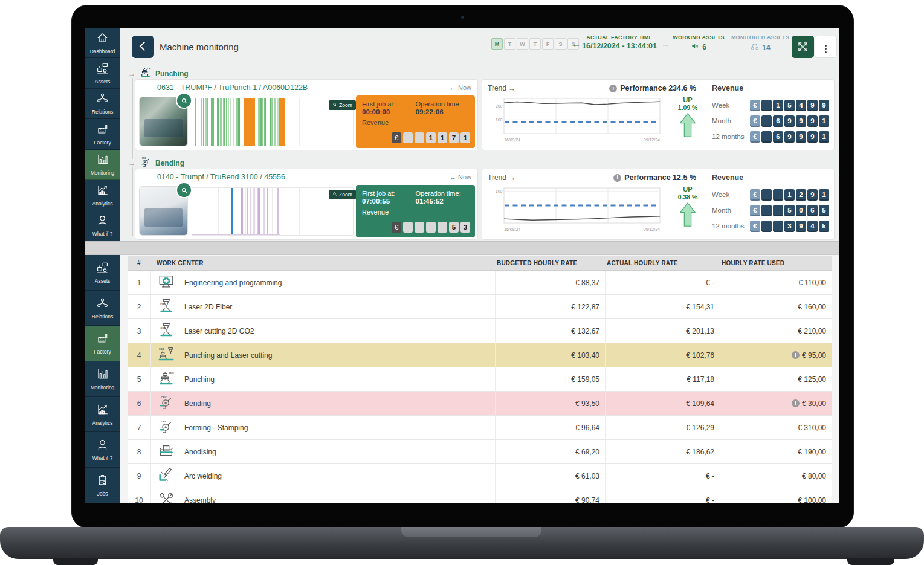  Describe the element at coordinates (102, 143) in the screenshot. I see `sidebar-item-label: Factory` at that location.